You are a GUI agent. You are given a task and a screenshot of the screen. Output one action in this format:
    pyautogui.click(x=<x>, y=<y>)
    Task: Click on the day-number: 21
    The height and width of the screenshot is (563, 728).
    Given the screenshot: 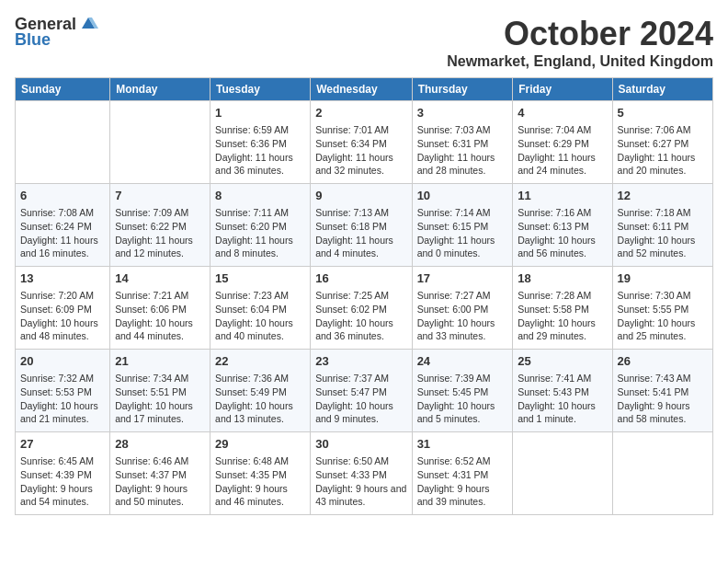 What is the action you would take?
    pyautogui.click(x=160, y=362)
    